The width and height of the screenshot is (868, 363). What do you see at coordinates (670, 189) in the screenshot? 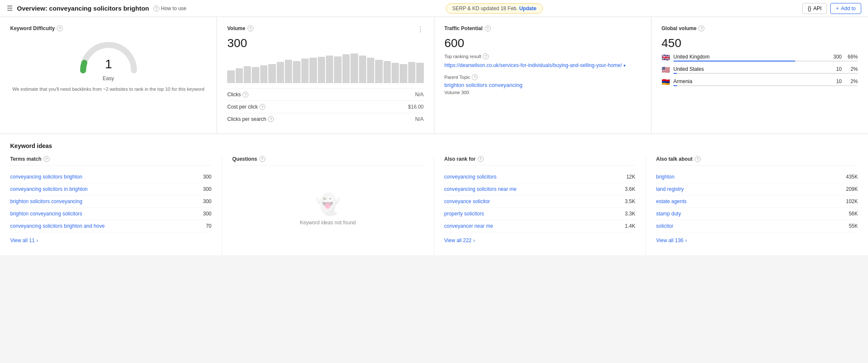
I see `keyword-link: land registry` at bounding box center [670, 189].